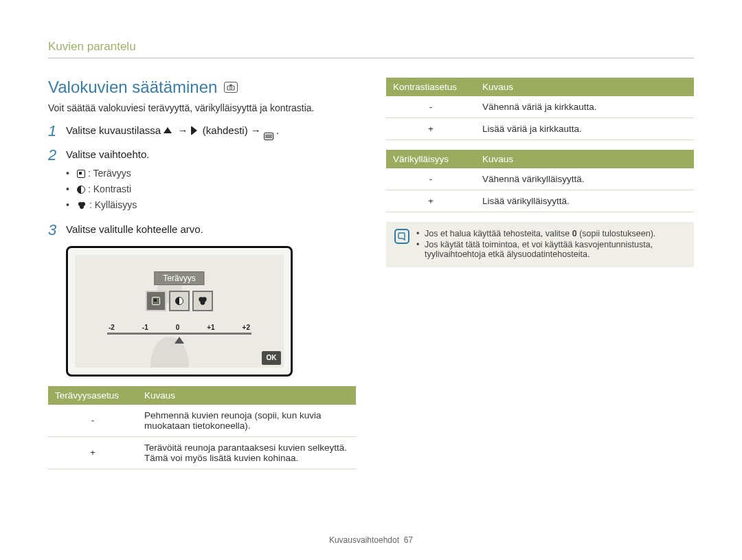  What do you see at coordinates (232, 131) in the screenshot?
I see `step-text: (kahdesti) →` at bounding box center [232, 131].